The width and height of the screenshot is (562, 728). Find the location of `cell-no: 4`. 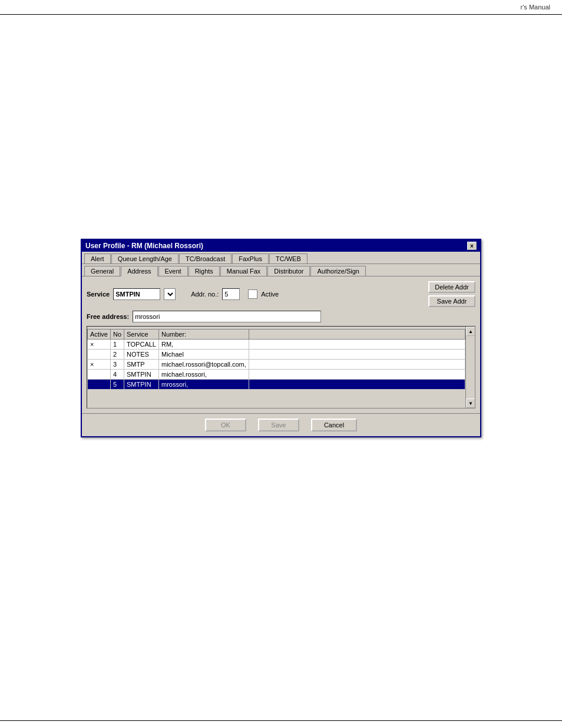

cell-no: 4 is located at coordinates (117, 375).